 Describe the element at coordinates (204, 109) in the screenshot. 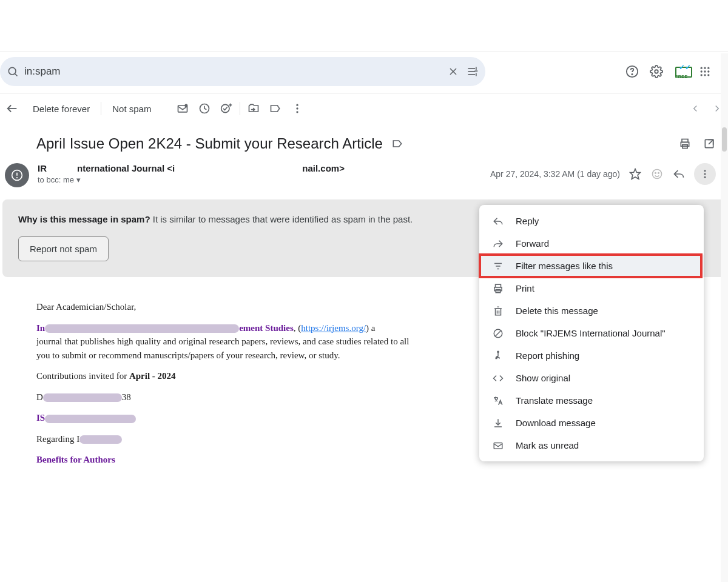

I see `snooze-icon` at that location.